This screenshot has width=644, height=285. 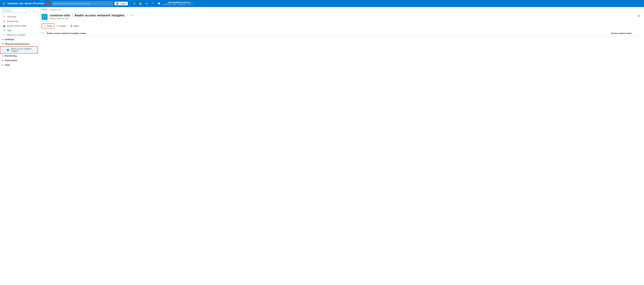 What do you see at coordinates (50, 26) in the screenshot?
I see `create-label: Create` at bounding box center [50, 26].